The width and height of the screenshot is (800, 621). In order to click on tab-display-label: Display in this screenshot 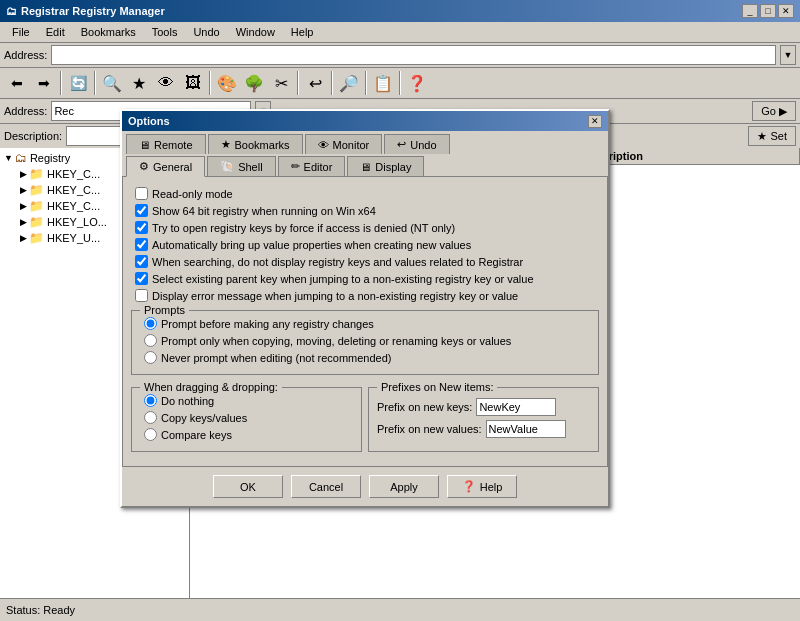, I will do `click(393, 167)`.